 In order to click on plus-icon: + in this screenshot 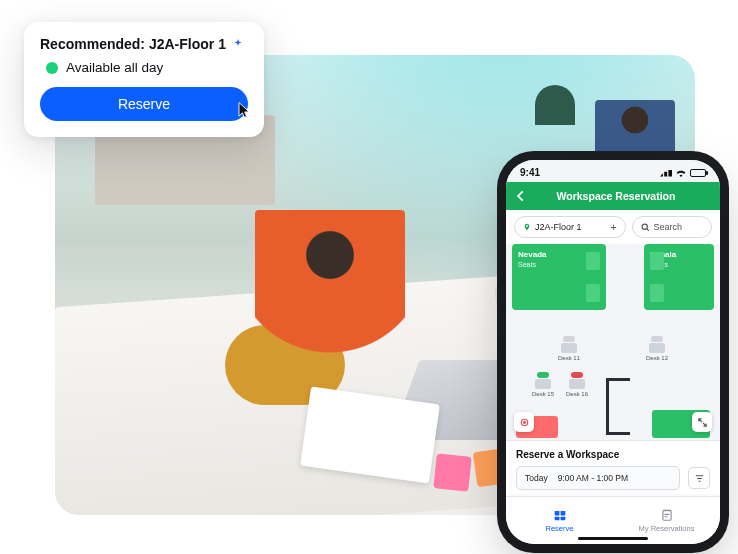, I will do `click(613, 228)`.